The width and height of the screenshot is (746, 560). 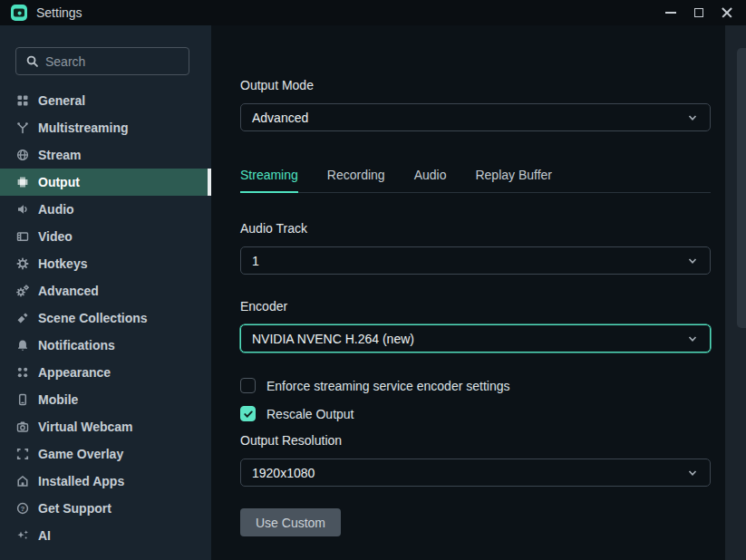 I want to click on sidebar-item-label: Video, so click(x=55, y=237).